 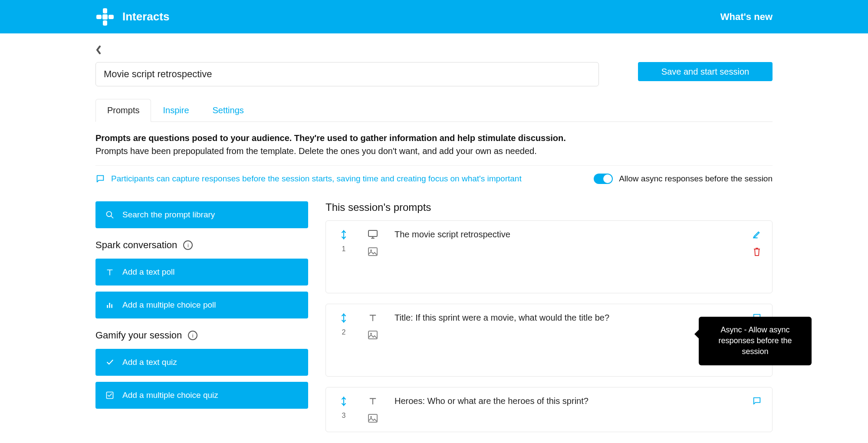 What do you see at coordinates (344, 332) in the screenshot?
I see `prompt-number: 2` at bounding box center [344, 332].